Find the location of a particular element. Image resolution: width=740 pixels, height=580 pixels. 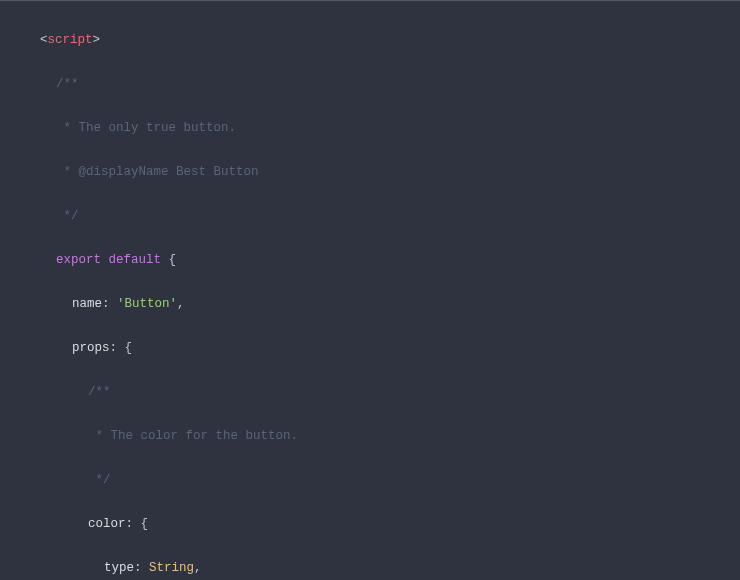

type-name: String is located at coordinates (172, 568).